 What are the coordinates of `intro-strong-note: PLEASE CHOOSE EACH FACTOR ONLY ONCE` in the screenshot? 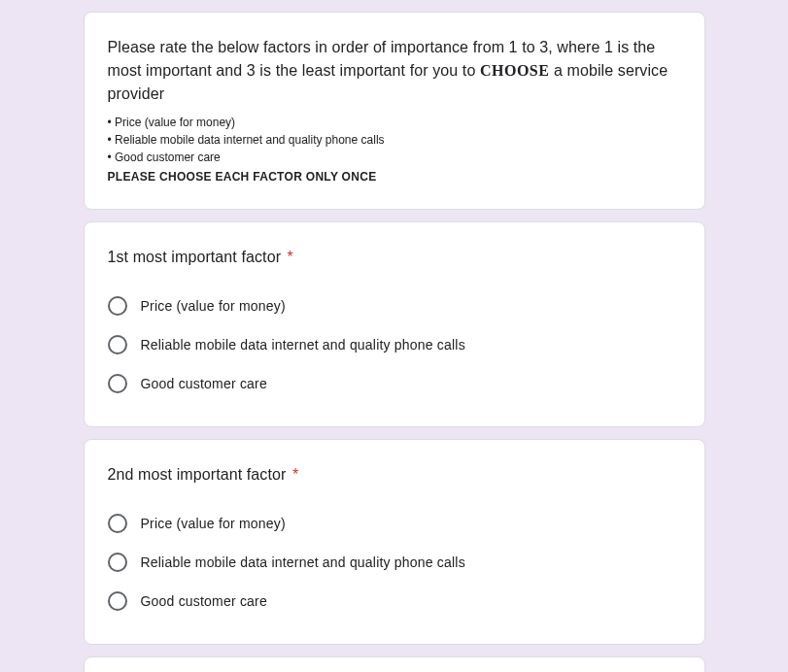 It's located at (394, 177).